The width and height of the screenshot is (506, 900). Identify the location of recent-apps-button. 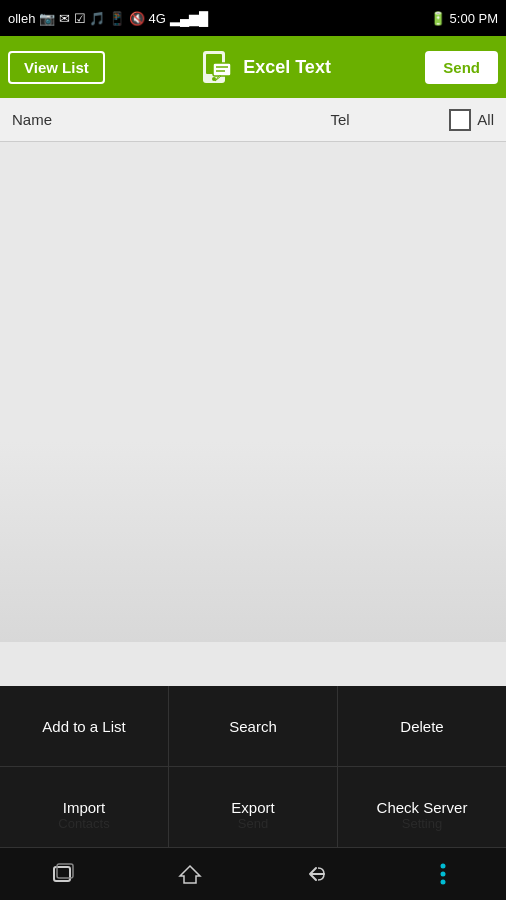
(63, 874).